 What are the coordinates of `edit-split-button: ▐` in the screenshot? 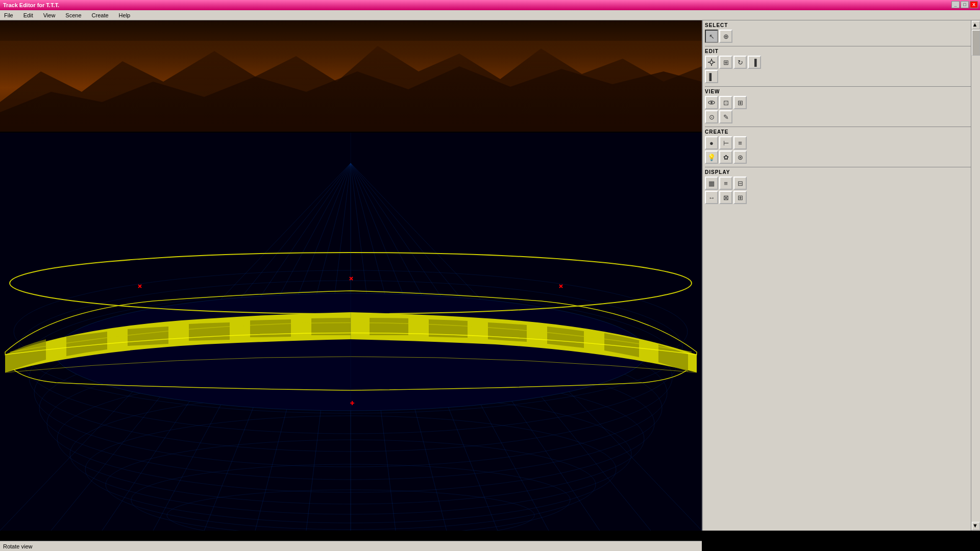 It's located at (754, 62).